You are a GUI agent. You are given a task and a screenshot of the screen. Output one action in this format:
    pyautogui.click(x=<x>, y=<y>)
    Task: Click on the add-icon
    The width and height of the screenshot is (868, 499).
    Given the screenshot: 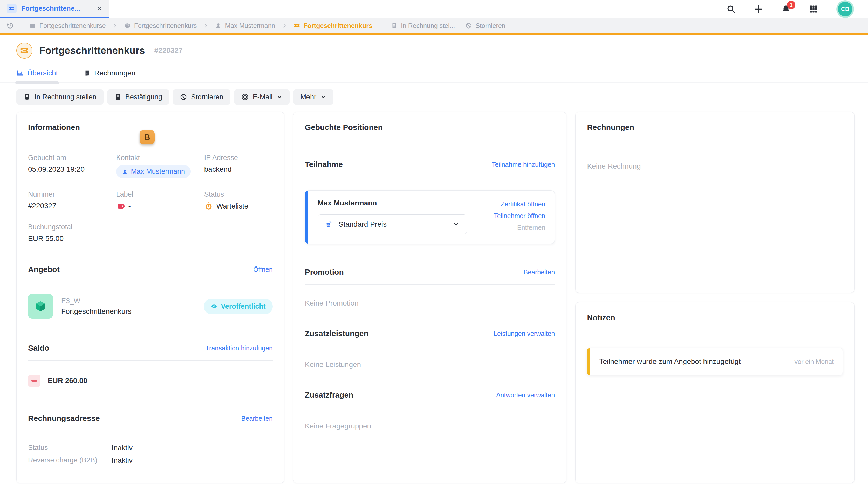 What is the action you would take?
    pyautogui.click(x=758, y=9)
    